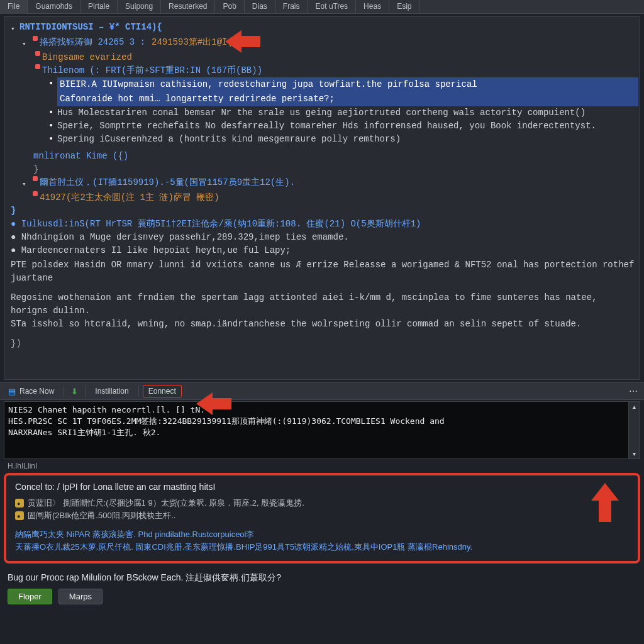 Image resolution: width=644 pixels, height=644 pixels. I want to click on paragraph-3: STa isshol so htcralid, wning, no smap.i…, so click(325, 325).